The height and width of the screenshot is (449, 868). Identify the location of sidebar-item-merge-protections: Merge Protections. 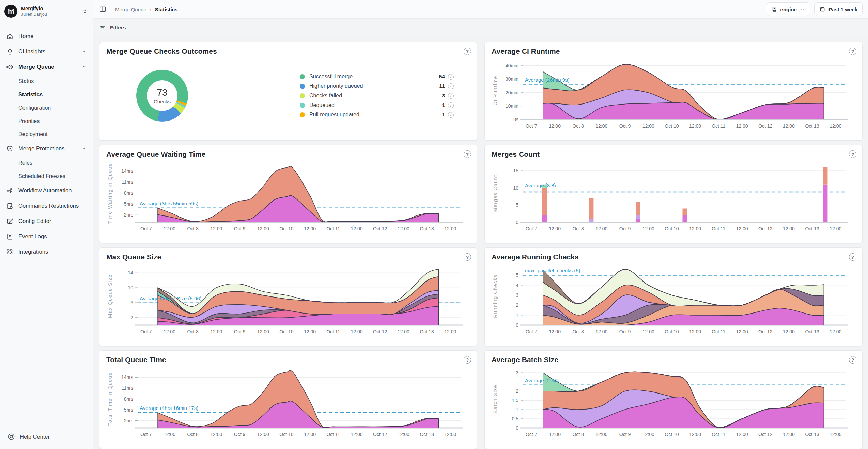
(46, 148).